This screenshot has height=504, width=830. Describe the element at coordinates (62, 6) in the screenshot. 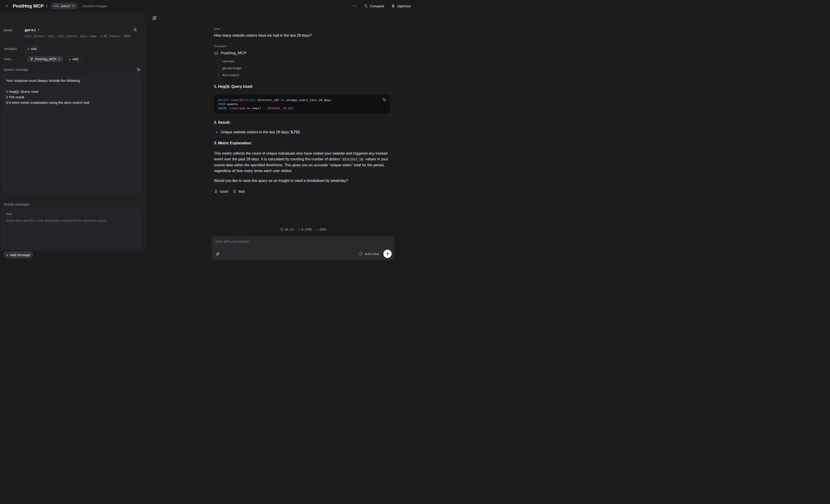

I see `version-label: v 4 · default` at that location.